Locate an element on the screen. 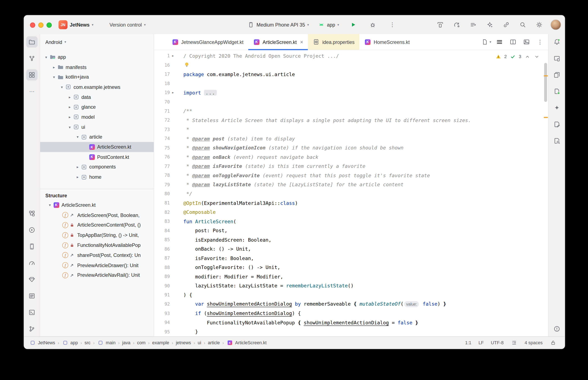  terminal-tool-button is located at coordinates (32, 312).